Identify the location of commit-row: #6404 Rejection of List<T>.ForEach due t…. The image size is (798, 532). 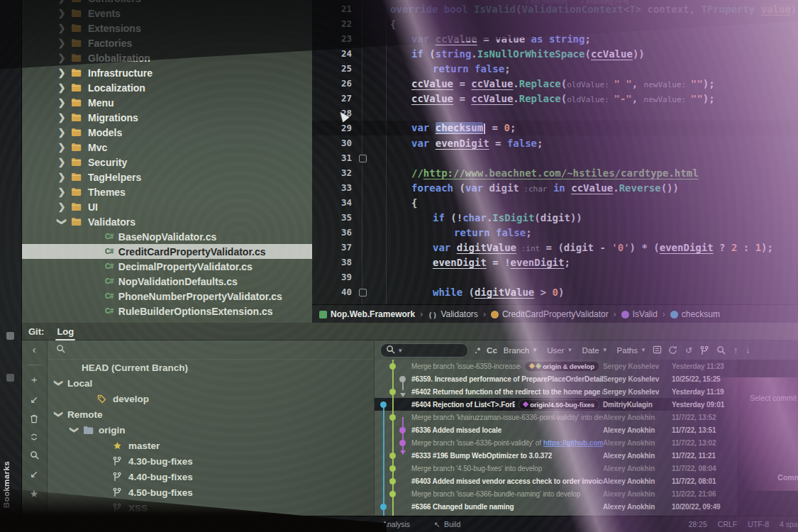
(556, 404).